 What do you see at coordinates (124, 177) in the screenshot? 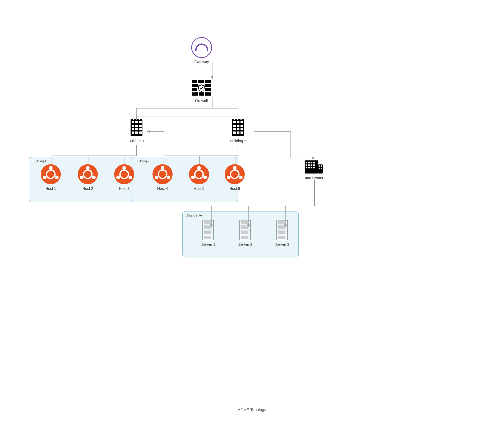
I see `host3-node: Host 3` at bounding box center [124, 177].